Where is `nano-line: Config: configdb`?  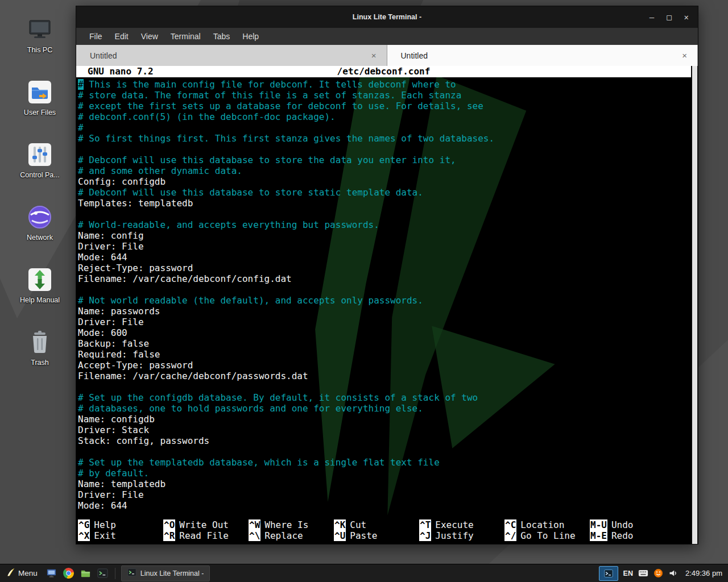 nano-line: Config: configdb is located at coordinates (387, 182).